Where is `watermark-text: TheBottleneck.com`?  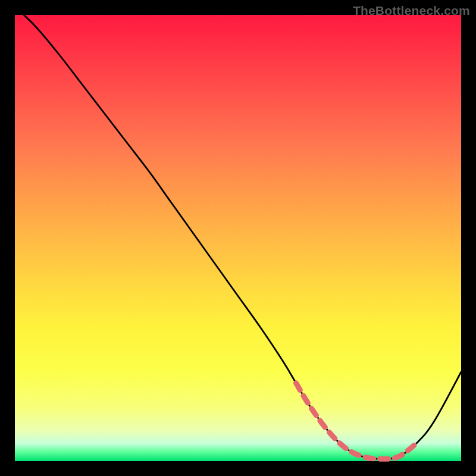 watermark-text: TheBottleneck.com is located at coordinates (412, 11).